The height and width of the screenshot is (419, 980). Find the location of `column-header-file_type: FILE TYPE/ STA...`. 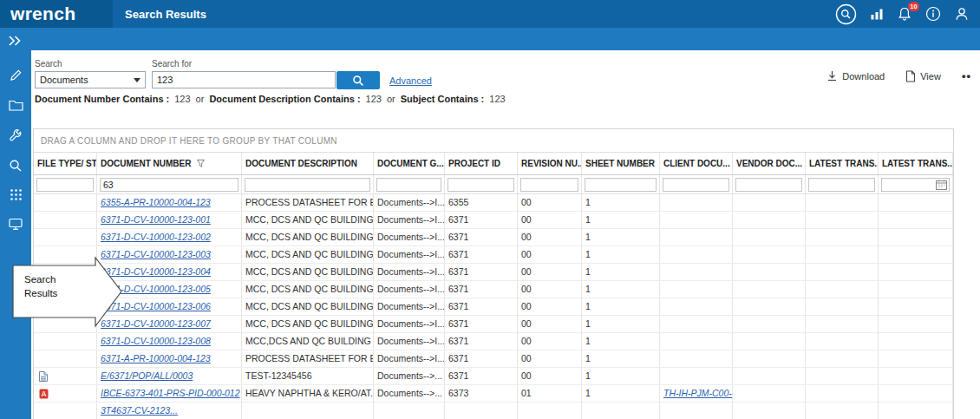

column-header-file_type: FILE TYPE/ STA... is located at coordinates (66, 163).